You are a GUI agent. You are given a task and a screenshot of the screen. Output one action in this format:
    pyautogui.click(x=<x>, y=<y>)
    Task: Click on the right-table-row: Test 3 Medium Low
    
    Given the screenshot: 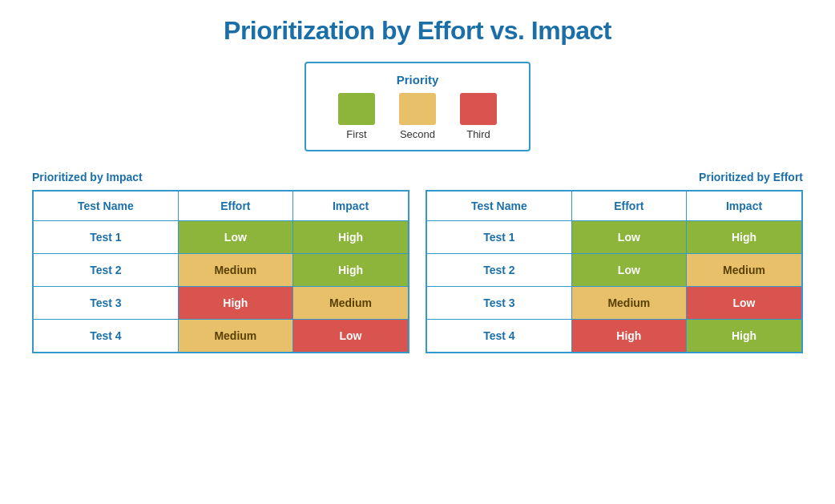 What is the action you would take?
    pyautogui.click(x=614, y=303)
    